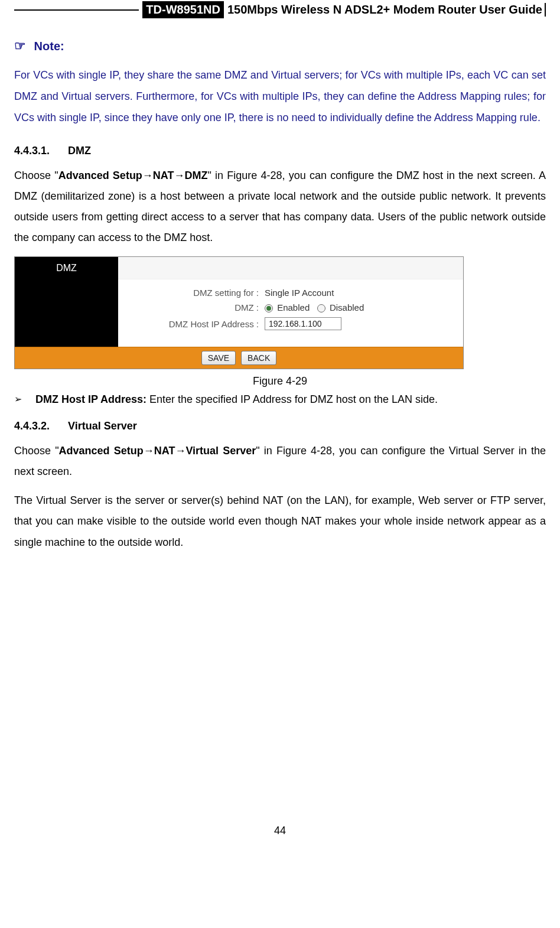 This screenshot has height=928, width=560. What do you see at coordinates (239, 358) in the screenshot?
I see `figure-button-bar: SAVE BACK` at bounding box center [239, 358].